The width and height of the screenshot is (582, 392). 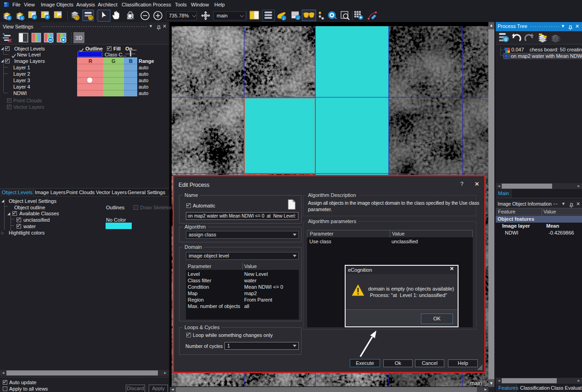 What do you see at coordinates (506, 39) in the screenshot?
I see `svg-text: B` at bounding box center [506, 39].